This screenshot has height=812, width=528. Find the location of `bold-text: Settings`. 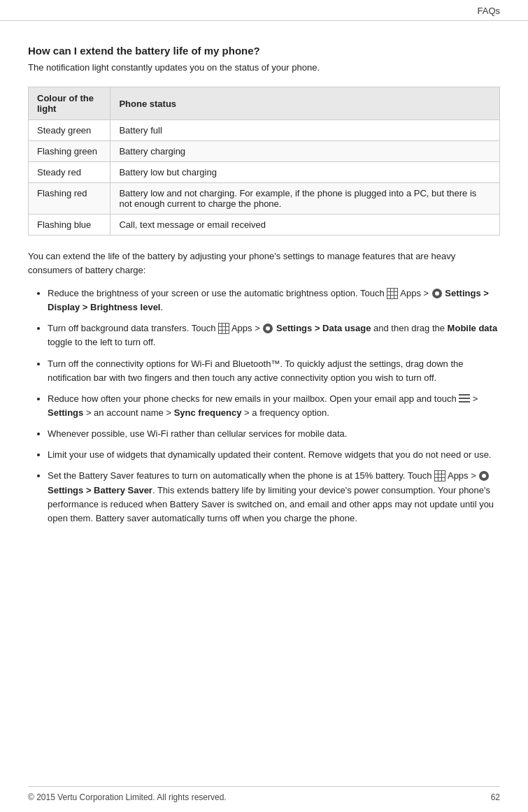

bold-text: Settings is located at coordinates (66, 412).